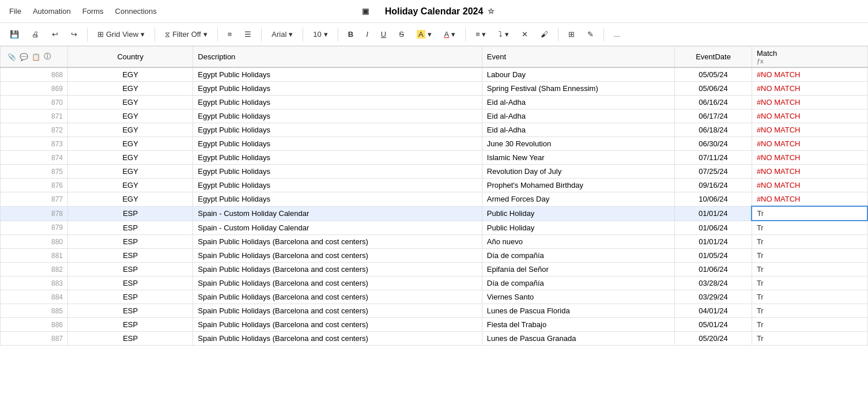  I want to click on menu-connections: Connections, so click(136, 12).